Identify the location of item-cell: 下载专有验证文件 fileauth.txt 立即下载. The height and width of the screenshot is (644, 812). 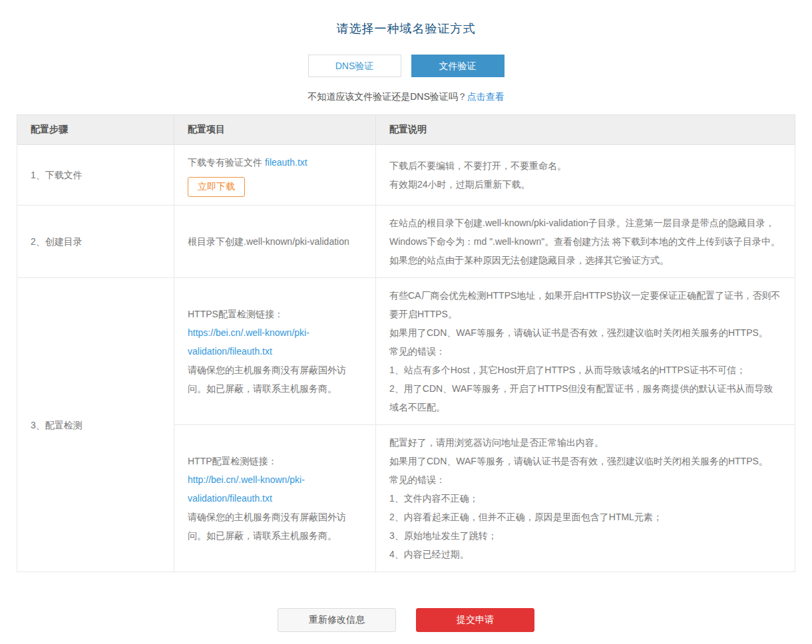
(276, 176).